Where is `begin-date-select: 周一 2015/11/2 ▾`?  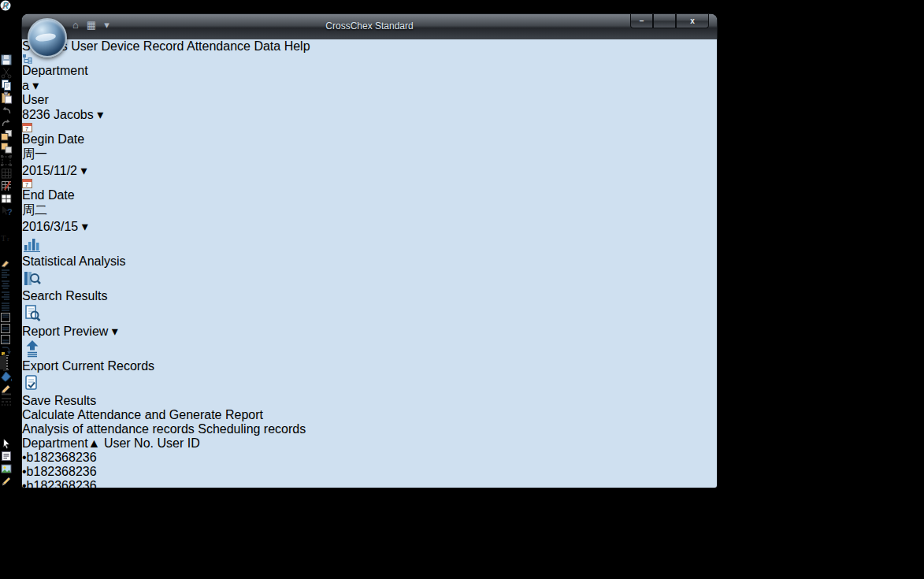
begin-date-select: 周一 2015/11/2 ▾ is located at coordinates (60, 162).